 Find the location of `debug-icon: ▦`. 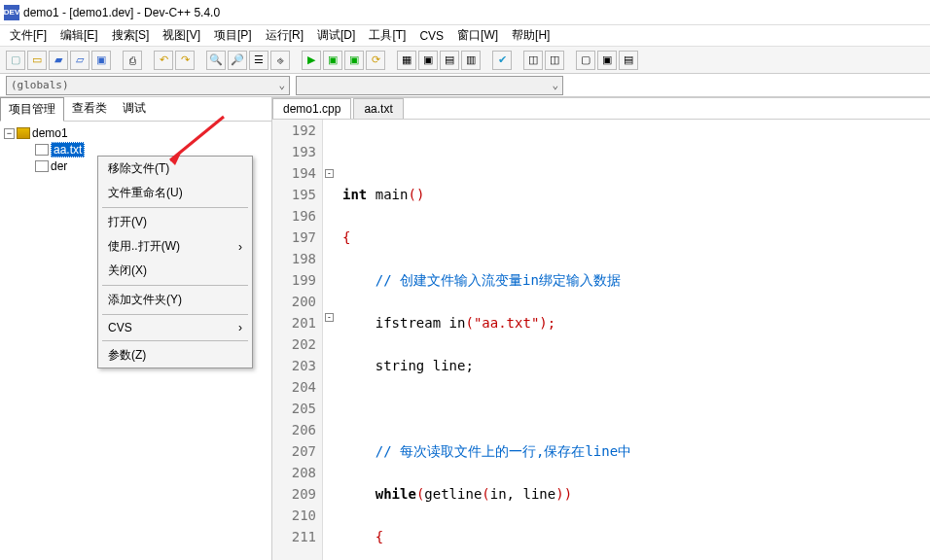

debug-icon: ▦ is located at coordinates (407, 60).